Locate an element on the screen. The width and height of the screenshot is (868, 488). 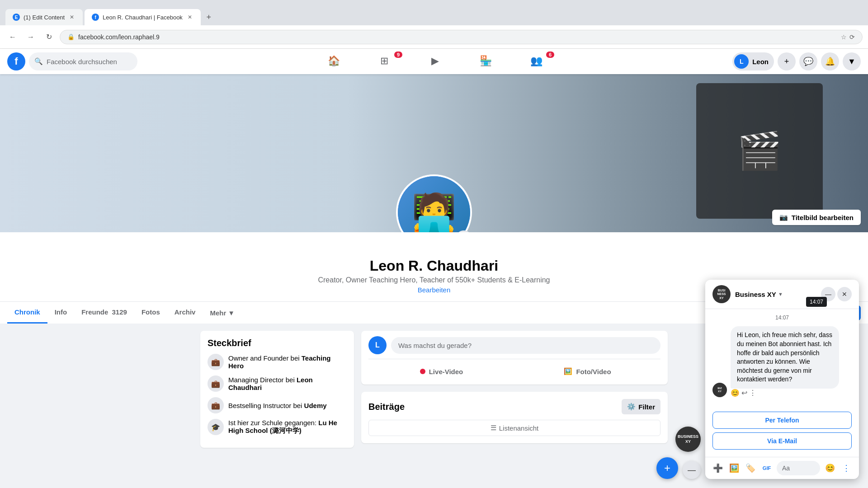
steckbrief-text-3: Bestselling Instructor bei Udemy is located at coordinates (278, 406).